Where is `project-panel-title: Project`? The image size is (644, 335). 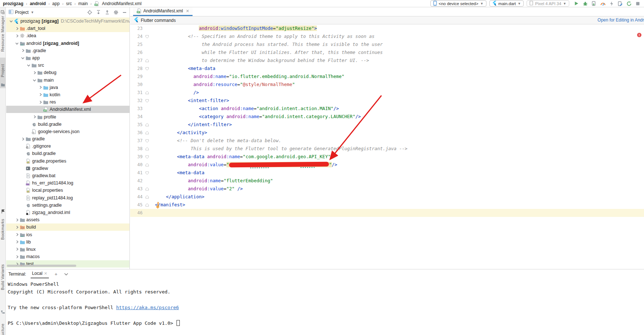 project-panel-title: Project is located at coordinates (22, 12).